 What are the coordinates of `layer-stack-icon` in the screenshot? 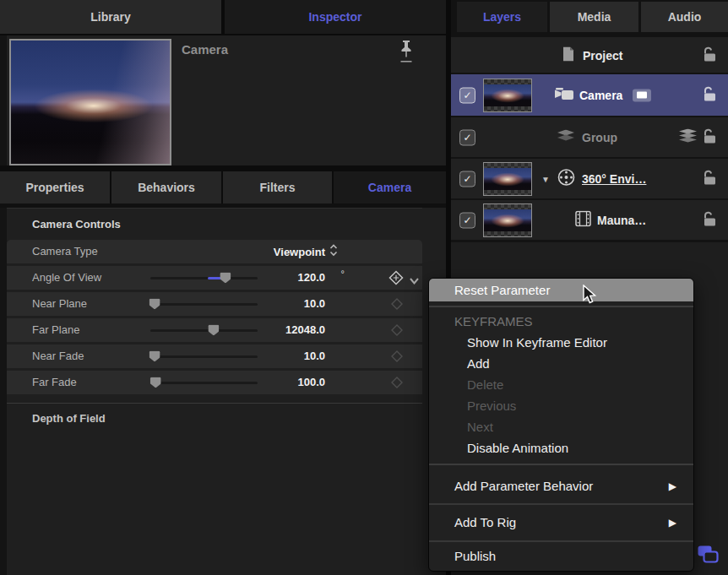 It's located at (687, 137).